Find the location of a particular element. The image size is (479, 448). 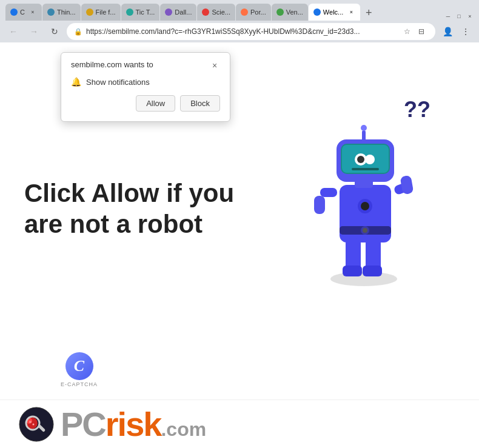

pcrisk-brand-text: PCrisk.com is located at coordinates (133, 424).